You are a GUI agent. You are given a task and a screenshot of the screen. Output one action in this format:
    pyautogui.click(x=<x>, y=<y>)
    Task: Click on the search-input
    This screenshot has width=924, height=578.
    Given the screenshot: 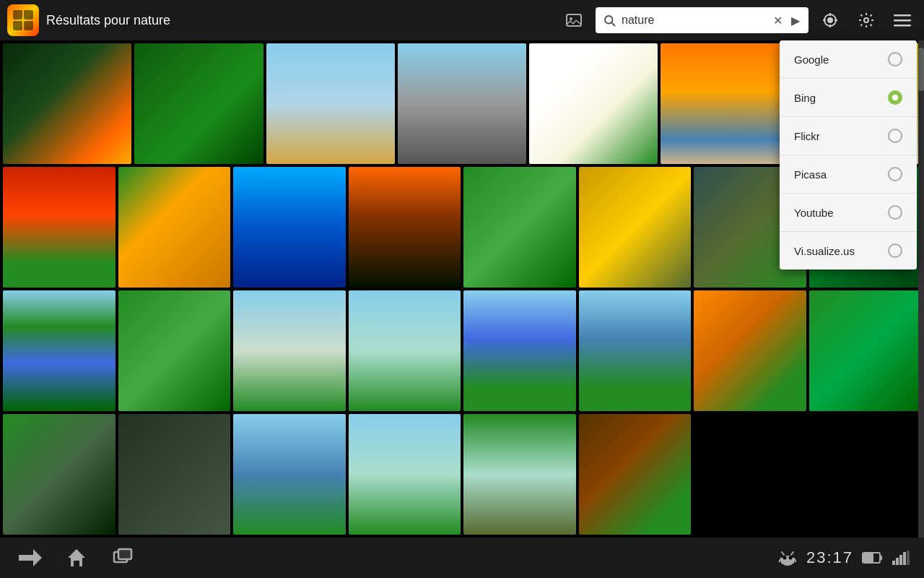 What is the action you would take?
    pyautogui.click(x=694, y=20)
    